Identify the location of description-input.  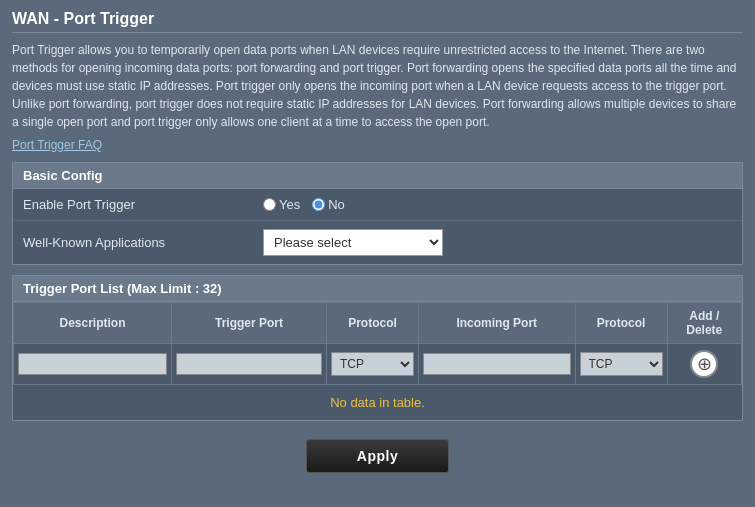
(92, 364).